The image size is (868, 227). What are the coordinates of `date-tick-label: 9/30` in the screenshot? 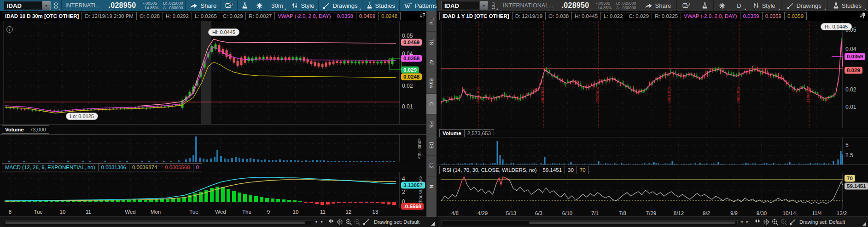 It's located at (762, 213).